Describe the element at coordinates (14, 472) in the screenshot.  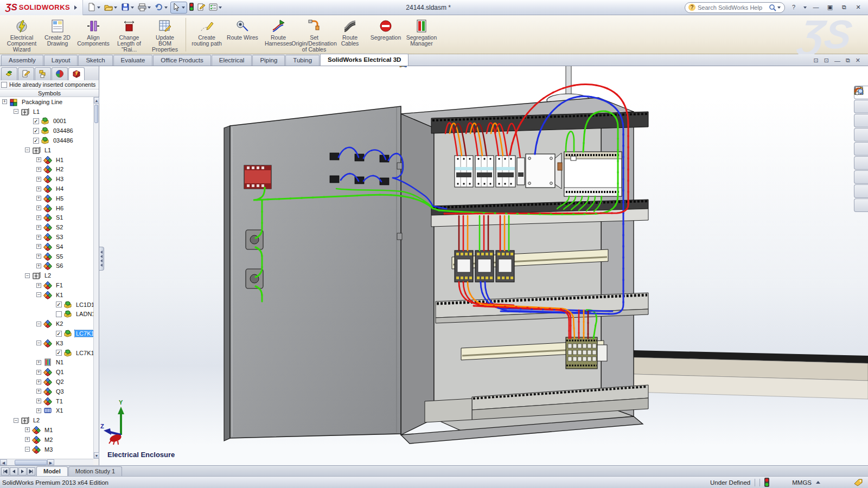
I see `prev-tab-button` at that location.